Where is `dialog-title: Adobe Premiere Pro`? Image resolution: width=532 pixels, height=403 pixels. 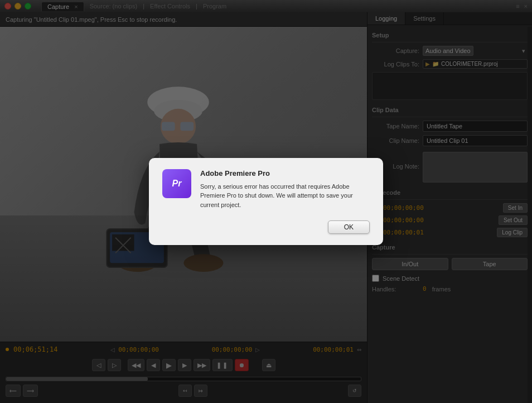
dialog-title: Adobe Premiere Pro is located at coordinates (285, 173).